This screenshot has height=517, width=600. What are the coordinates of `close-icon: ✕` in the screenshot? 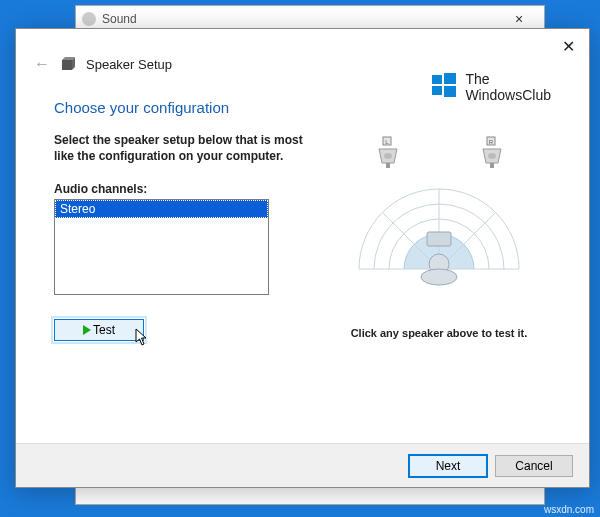 It's located at (568, 46).